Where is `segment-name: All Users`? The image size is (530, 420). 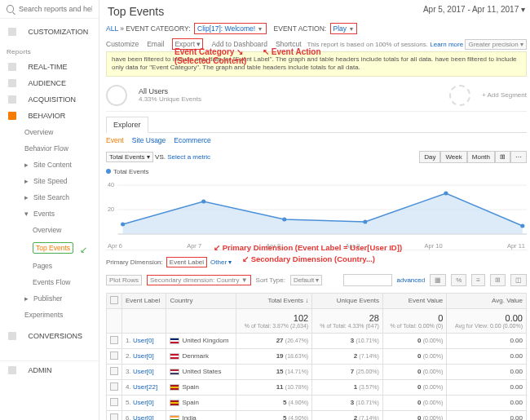 segment-name: All Users is located at coordinates (170, 91).